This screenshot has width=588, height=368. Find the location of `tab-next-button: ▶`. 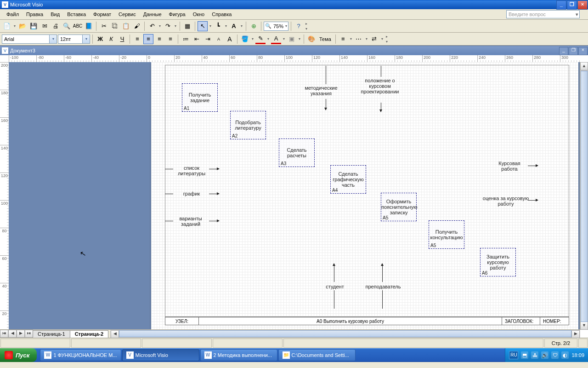

tab-next-button: ▶ is located at coordinates (21, 334).